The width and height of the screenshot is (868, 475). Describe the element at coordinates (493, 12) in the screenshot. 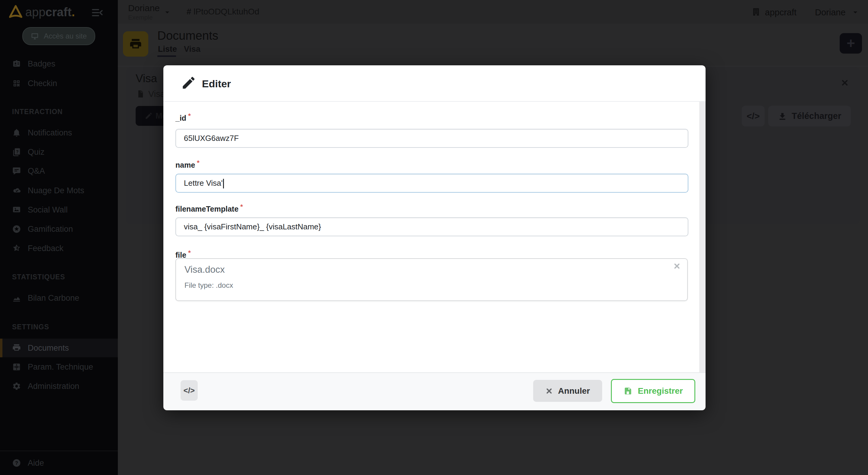

I see `topbar: Doriane Exemple # lPtoODQLktuhOd appcraf…` at that location.